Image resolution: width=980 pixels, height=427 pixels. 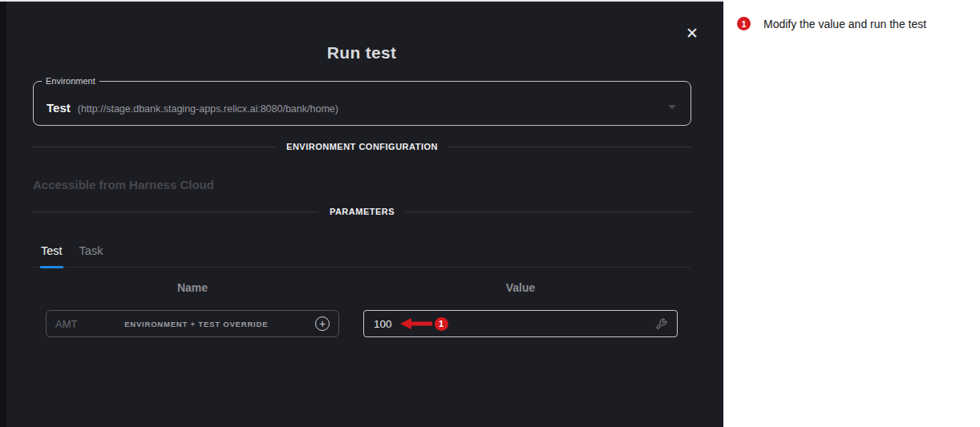 I want to click on parameter-value-field: 100 1, so click(x=520, y=324).